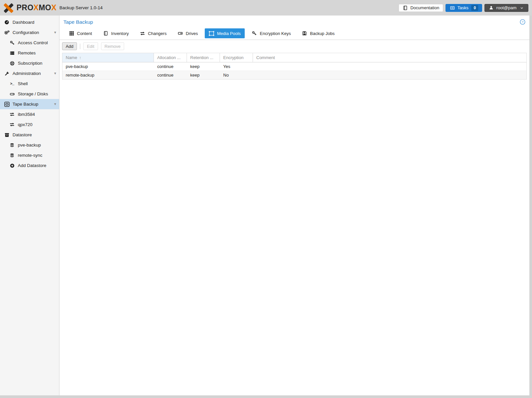 This screenshot has height=398, width=532. What do you see at coordinates (30, 43) in the screenshot?
I see `sidebar-item-access-control: Access Control` at bounding box center [30, 43].